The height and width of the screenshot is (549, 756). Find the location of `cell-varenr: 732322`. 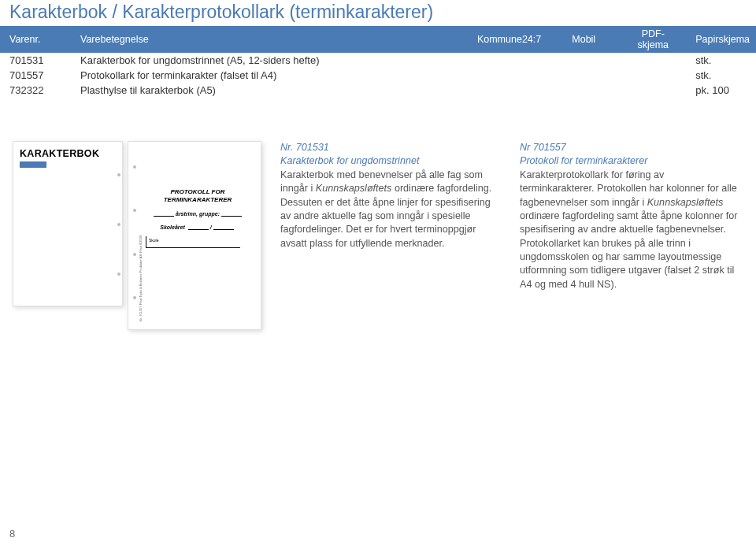

cell-varenr: 732322 is located at coordinates (35, 90).